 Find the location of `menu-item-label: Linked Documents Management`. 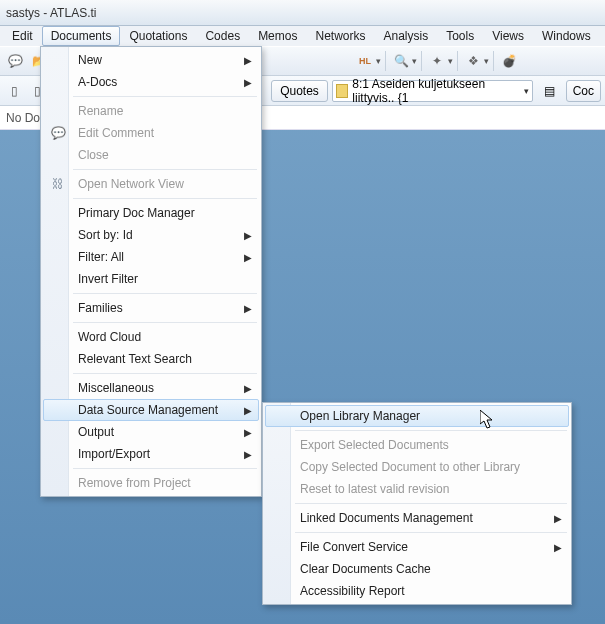

menu-item-label: Linked Documents Management is located at coordinates (386, 518).